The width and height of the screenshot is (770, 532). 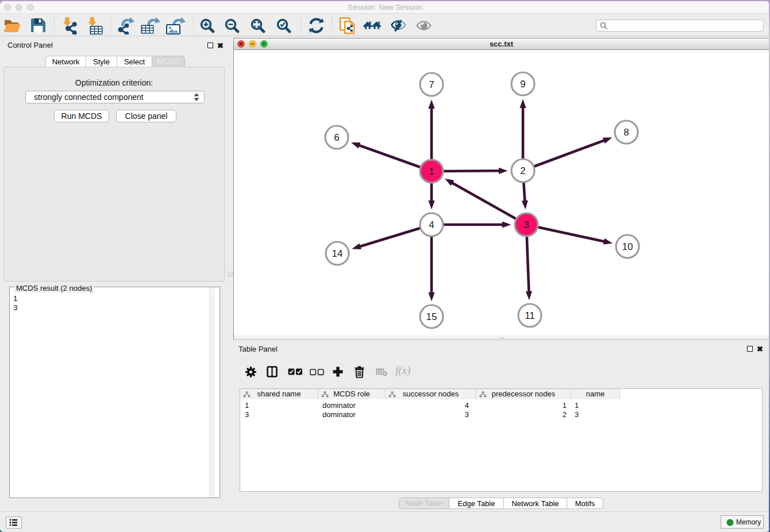 I want to click on svg-text: 7, so click(x=431, y=85).